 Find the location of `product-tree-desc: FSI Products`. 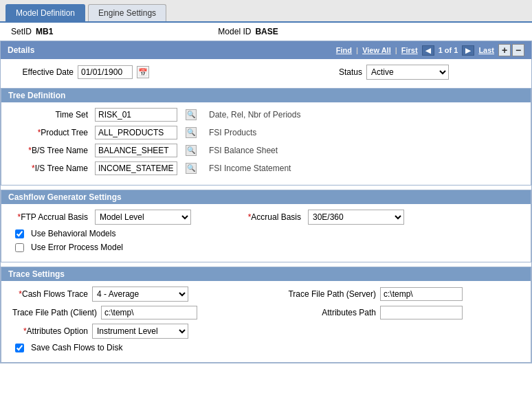

product-tree-desc: FSI Products is located at coordinates (232, 133).